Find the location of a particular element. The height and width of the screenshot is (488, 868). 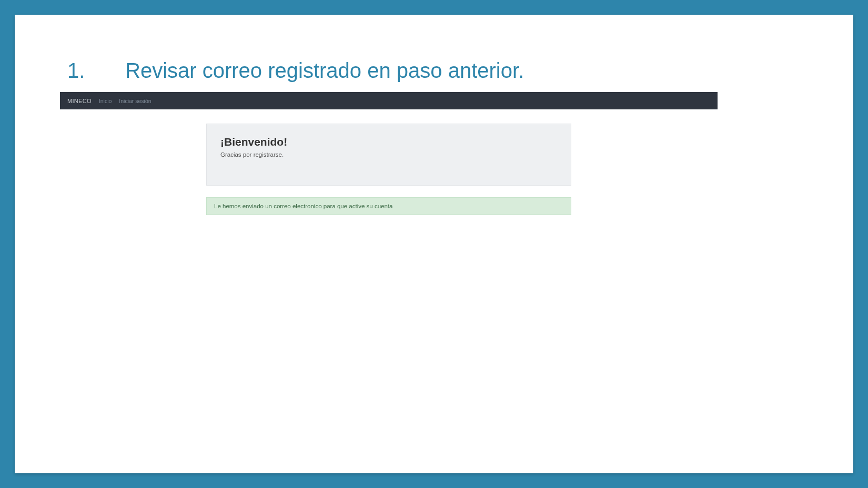

slide-number: 1. is located at coordinates (96, 70).